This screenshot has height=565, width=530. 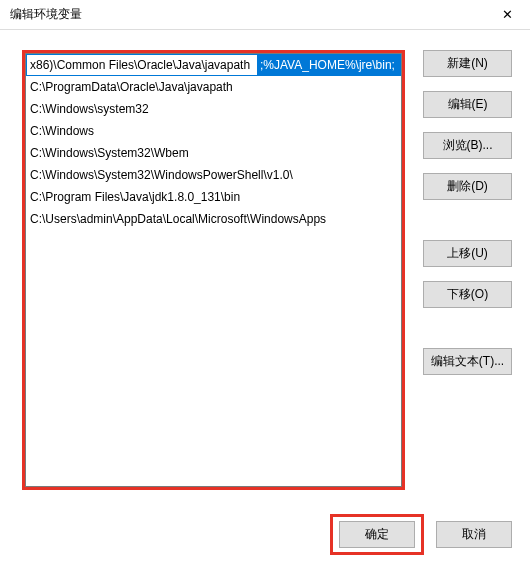 What do you see at coordinates (474, 534) in the screenshot?
I see `cancel-wrap: 取消` at bounding box center [474, 534].